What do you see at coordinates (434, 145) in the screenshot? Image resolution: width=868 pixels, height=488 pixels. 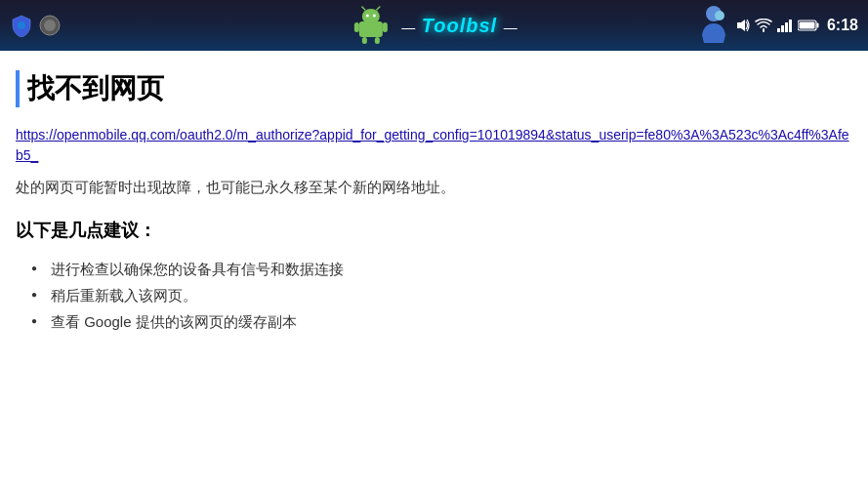 I see `error-url: https://openmobile.qq.com/oauth2.0/m_aut…` at bounding box center [434, 145].